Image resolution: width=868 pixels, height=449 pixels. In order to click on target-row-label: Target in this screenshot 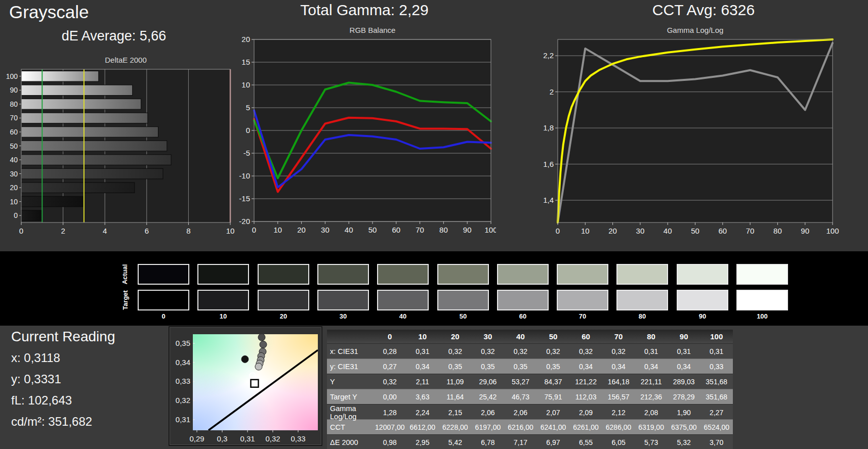, I will do `click(125, 300)`.